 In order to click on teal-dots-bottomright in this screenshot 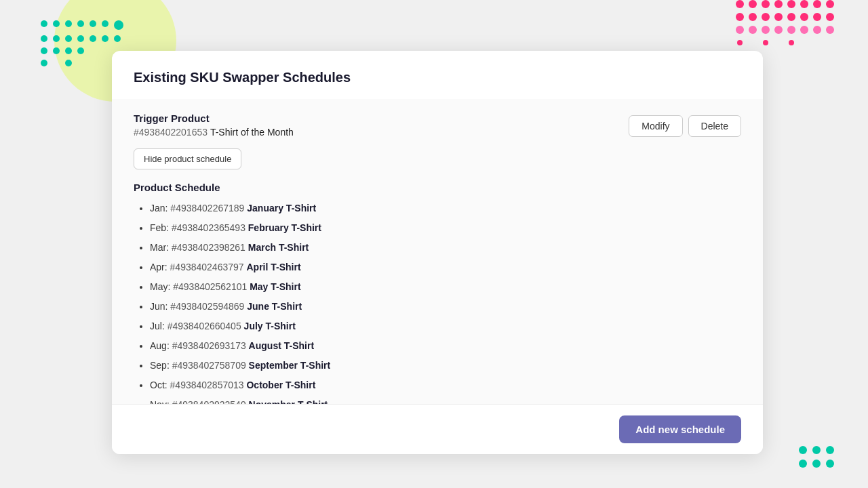, I will do `click(816, 457)`.